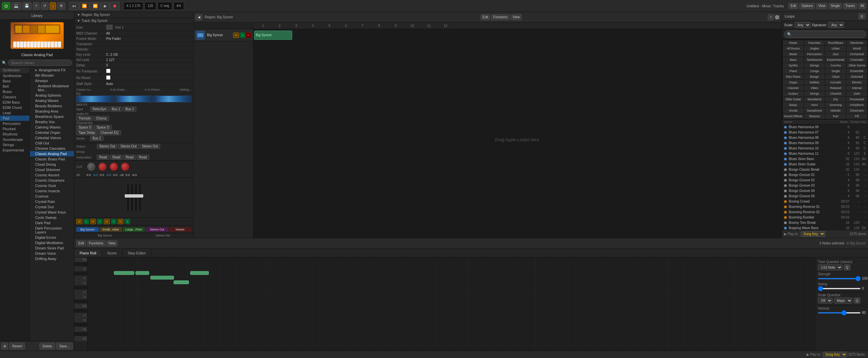 Image resolution: width=868 pixels, height=358 pixels. What do you see at coordinates (850, 6) in the screenshot?
I see `mixer-tracks-btn: Tracks` at bounding box center [850, 6].